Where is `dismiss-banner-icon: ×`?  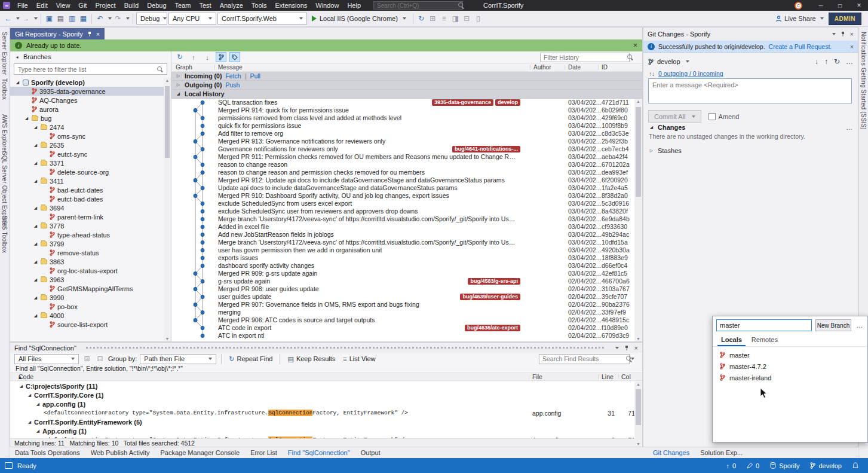 dismiss-banner-icon: × is located at coordinates (852, 47).